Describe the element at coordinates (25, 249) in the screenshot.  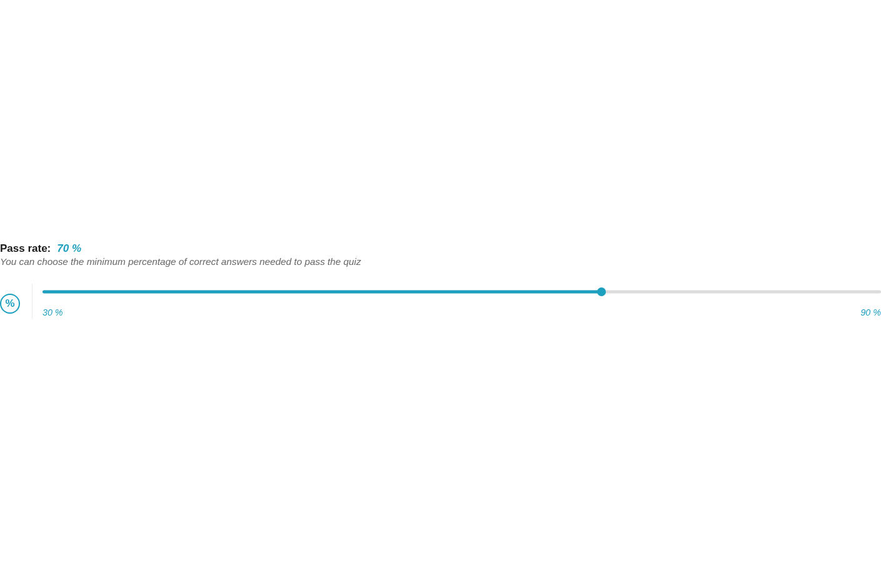
I see `pass-rate-label: Pass rate:` at that location.